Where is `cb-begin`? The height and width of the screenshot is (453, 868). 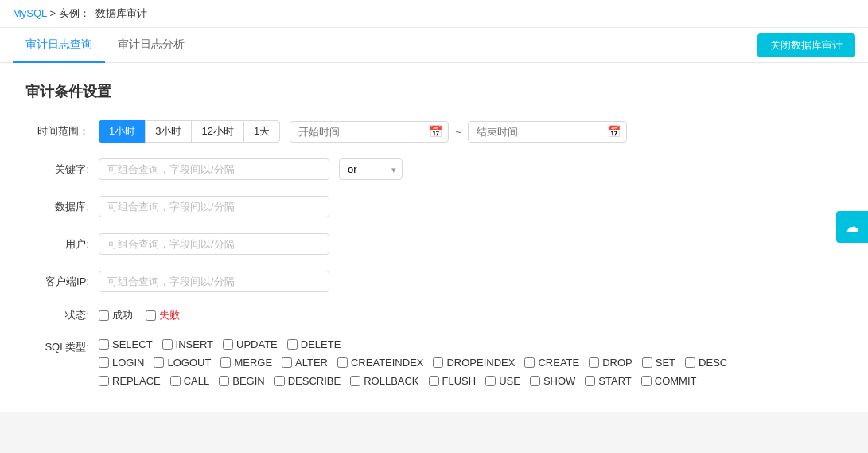
cb-begin is located at coordinates (224, 381).